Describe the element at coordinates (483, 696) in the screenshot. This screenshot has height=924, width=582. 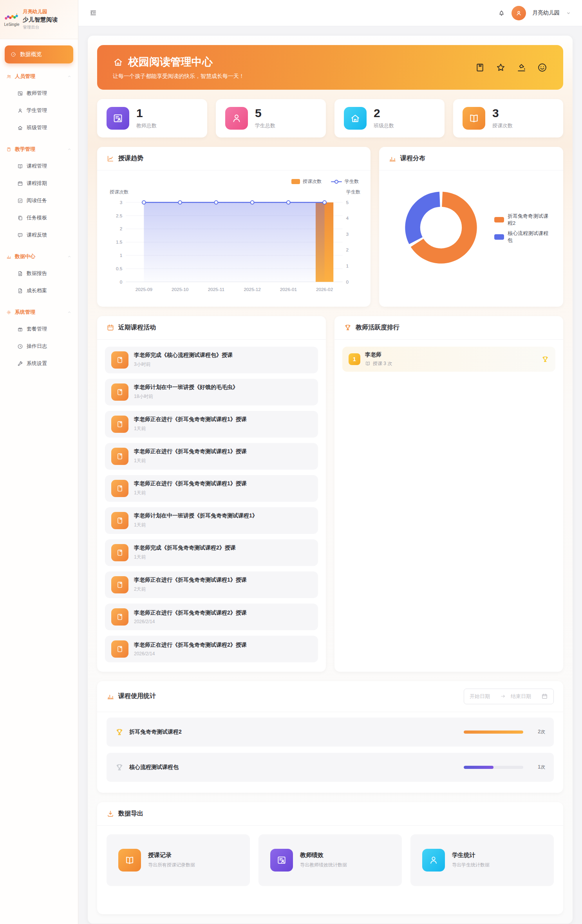
I see `start-date-placeholder: 开始日期` at that location.